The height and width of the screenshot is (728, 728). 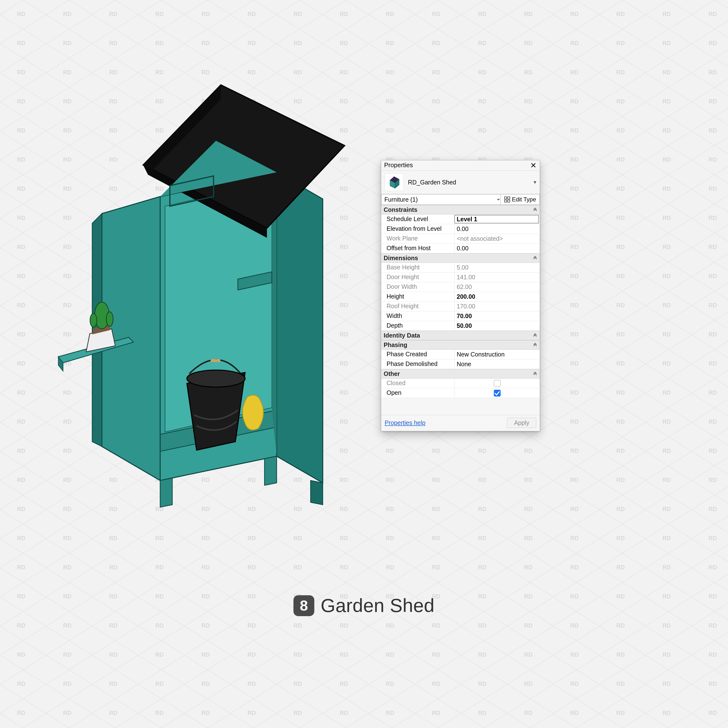 I want to click on property-label: Height, so click(x=418, y=297).